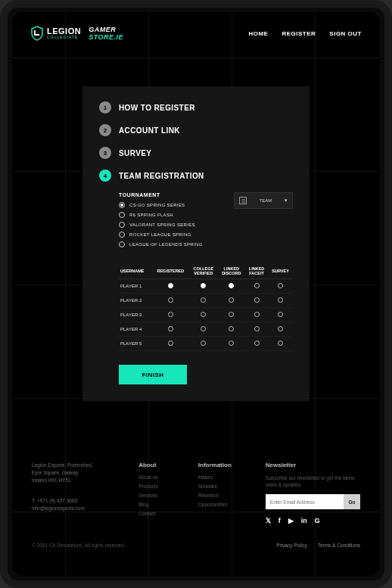  I want to click on table-header: SURVEY, so click(280, 271).